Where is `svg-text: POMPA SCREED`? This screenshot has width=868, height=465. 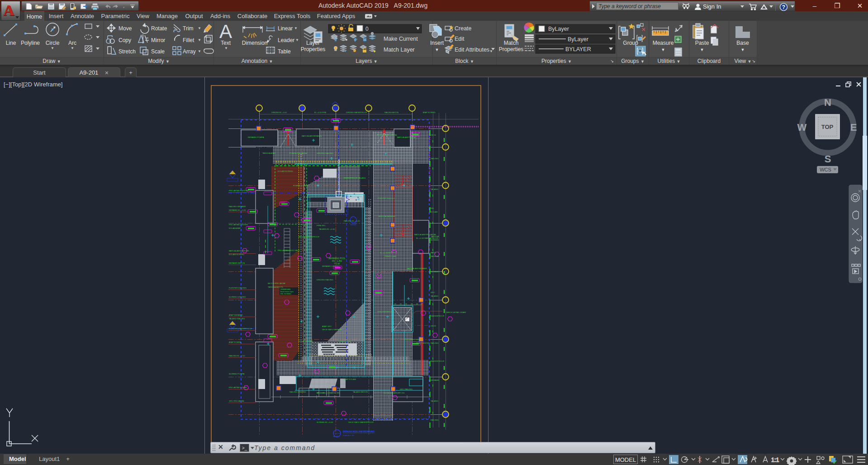 svg-text: POMPA SCREED is located at coordinates (301, 185).